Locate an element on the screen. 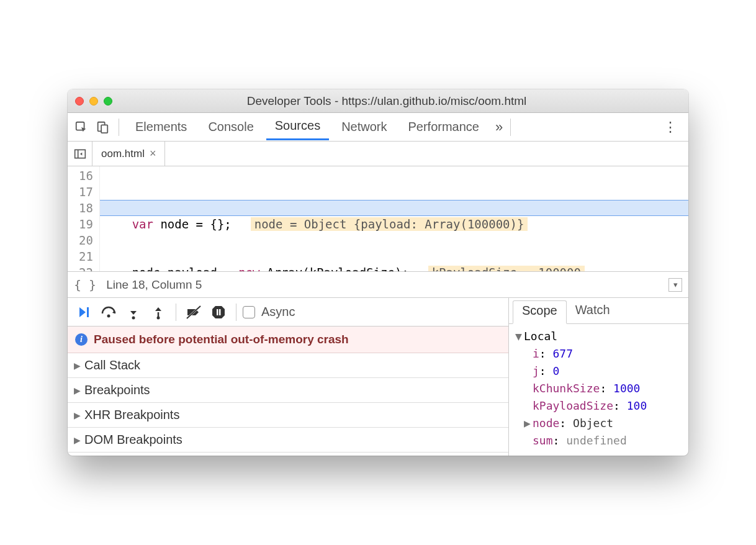 This screenshot has height=545, width=756. scope-watch-tabs: Scope Watch is located at coordinates (598, 311).